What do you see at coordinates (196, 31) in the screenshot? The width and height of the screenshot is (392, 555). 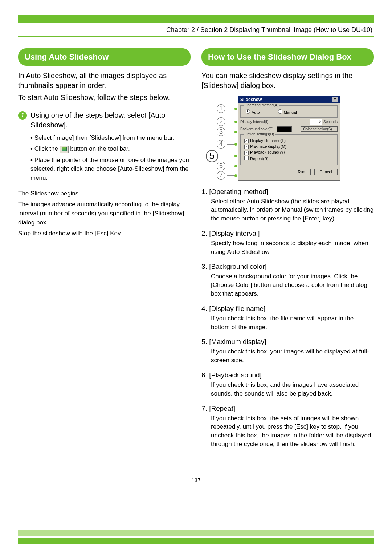 I see `breadcrumb: Chapter 2 / Section 2 Displaying Thumbna…` at bounding box center [196, 31].